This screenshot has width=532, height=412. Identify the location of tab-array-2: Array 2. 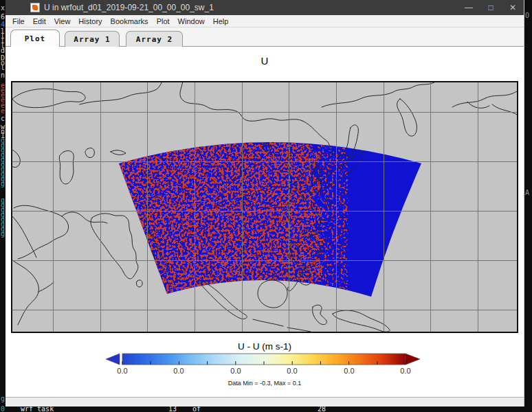
(154, 38).